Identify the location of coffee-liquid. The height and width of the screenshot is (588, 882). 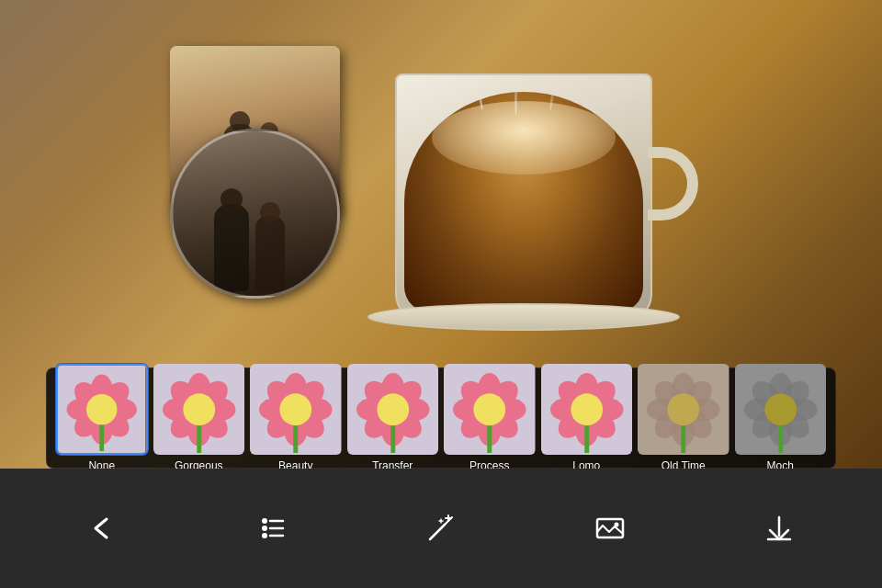
(524, 202).